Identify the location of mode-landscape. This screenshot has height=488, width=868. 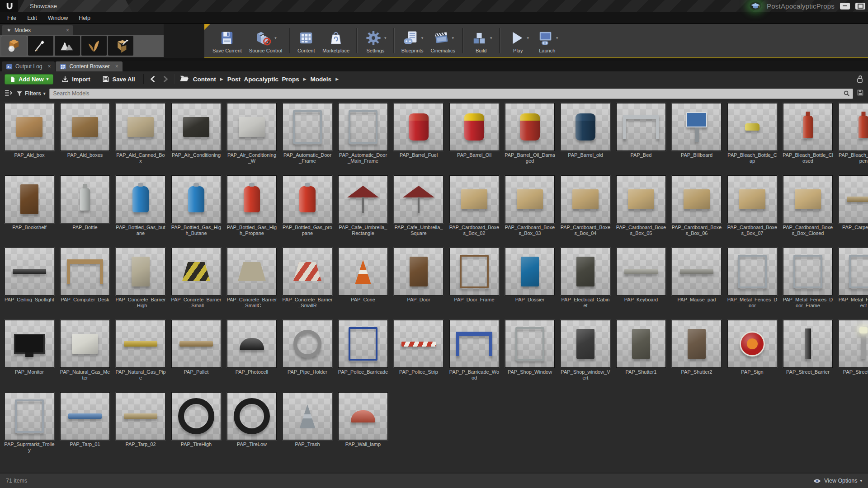
(67, 46).